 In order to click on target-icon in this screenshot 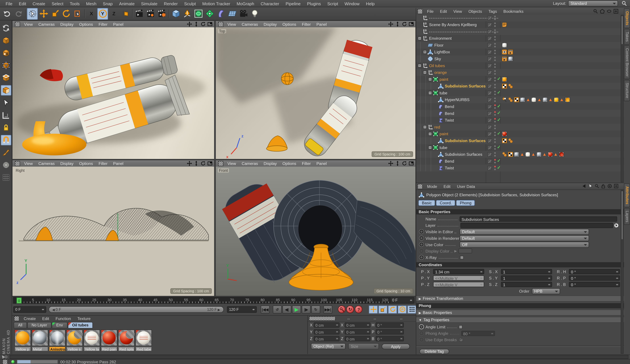, I will do `click(610, 186)`.